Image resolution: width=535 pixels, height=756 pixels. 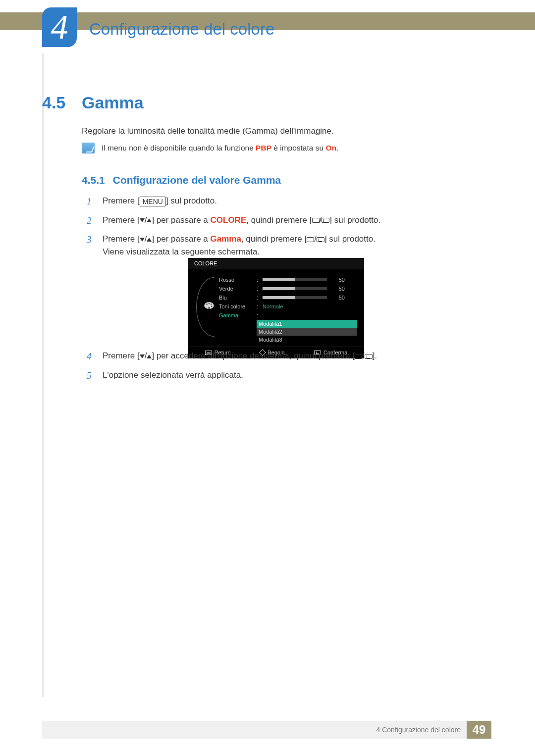 I want to click on step-4: 4 Premere [/] per accedere all'opzione d…, so click(x=275, y=356).